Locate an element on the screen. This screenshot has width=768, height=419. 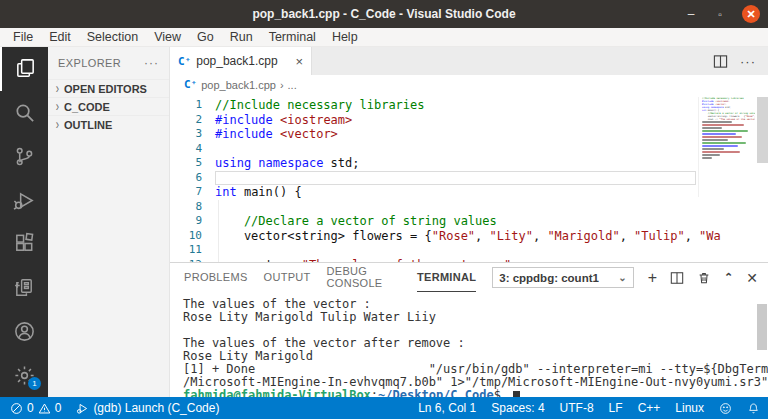
source-control-icon is located at coordinates (24, 157).